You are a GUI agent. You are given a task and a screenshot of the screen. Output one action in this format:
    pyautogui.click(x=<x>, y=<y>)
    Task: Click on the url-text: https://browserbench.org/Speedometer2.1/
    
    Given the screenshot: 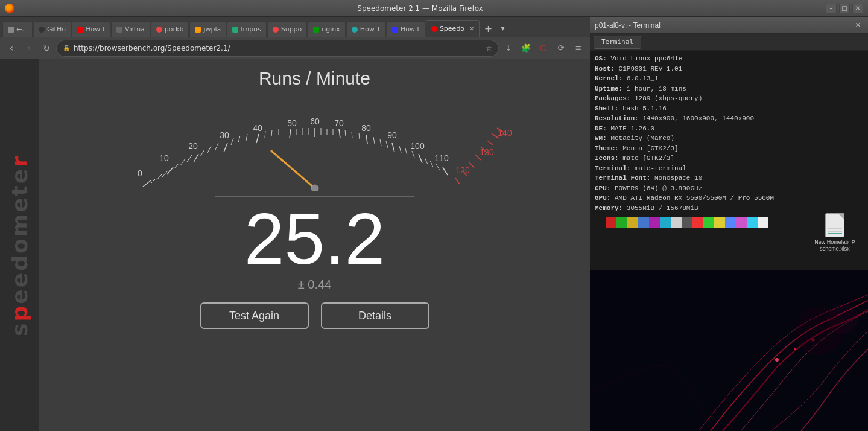 What is the action you would take?
    pyautogui.click(x=277, y=48)
    